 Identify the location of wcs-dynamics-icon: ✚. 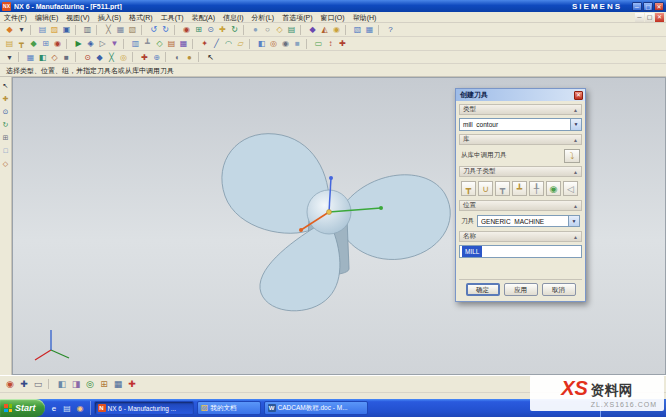
(144, 58).